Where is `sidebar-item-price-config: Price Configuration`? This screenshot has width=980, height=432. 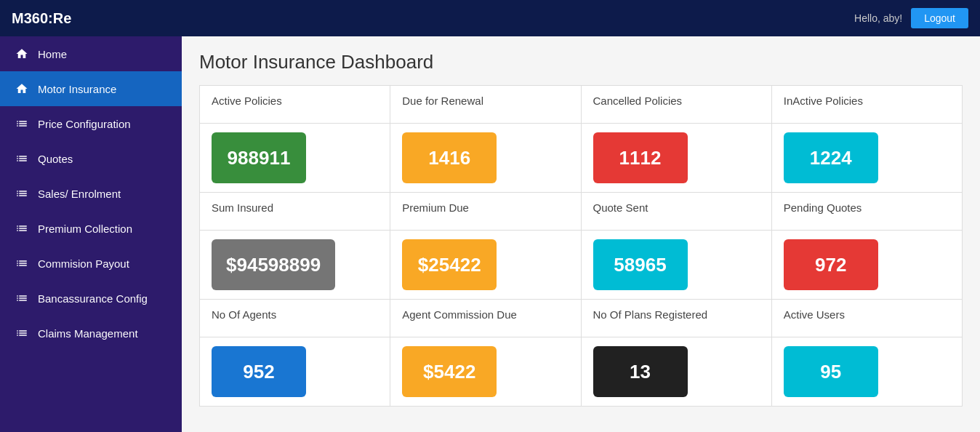 sidebar-item-price-config: Price Configuration is located at coordinates (91, 124).